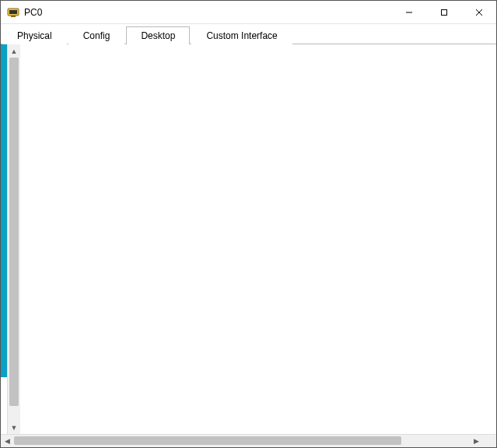 Image resolution: width=497 pixels, height=448 pixels. What do you see at coordinates (479, 12) in the screenshot?
I see `close-button` at bounding box center [479, 12].